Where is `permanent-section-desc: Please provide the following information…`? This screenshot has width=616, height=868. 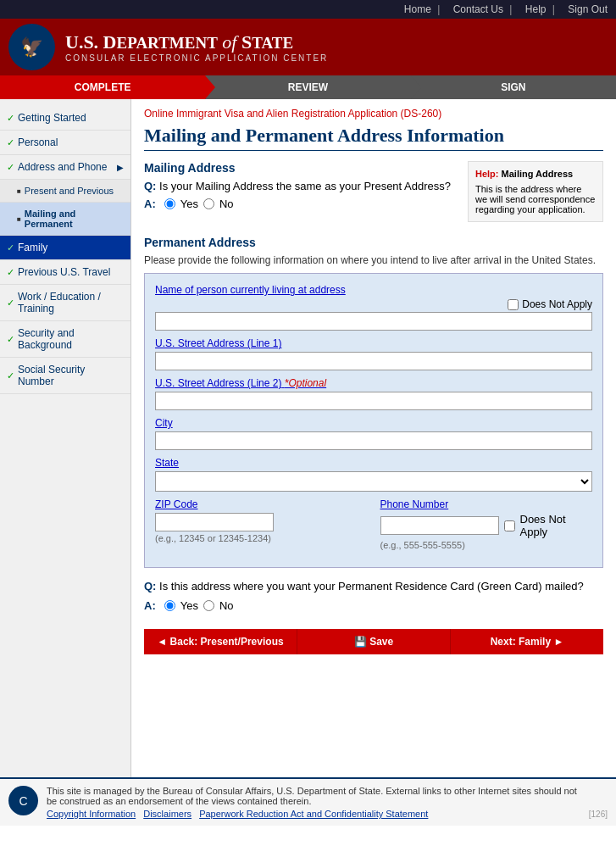 permanent-section-desc: Please provide the following information… is located at coordinates (374, 260).